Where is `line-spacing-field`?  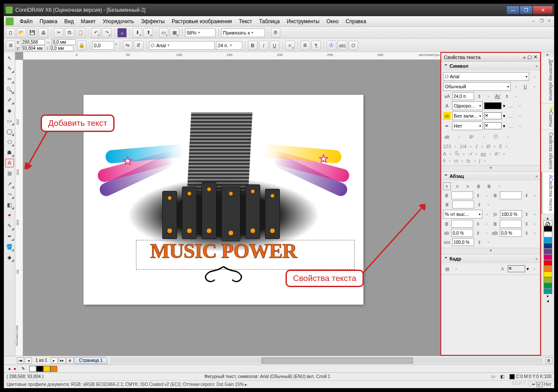
line-spacing-field is located at coordinates (511, 214).